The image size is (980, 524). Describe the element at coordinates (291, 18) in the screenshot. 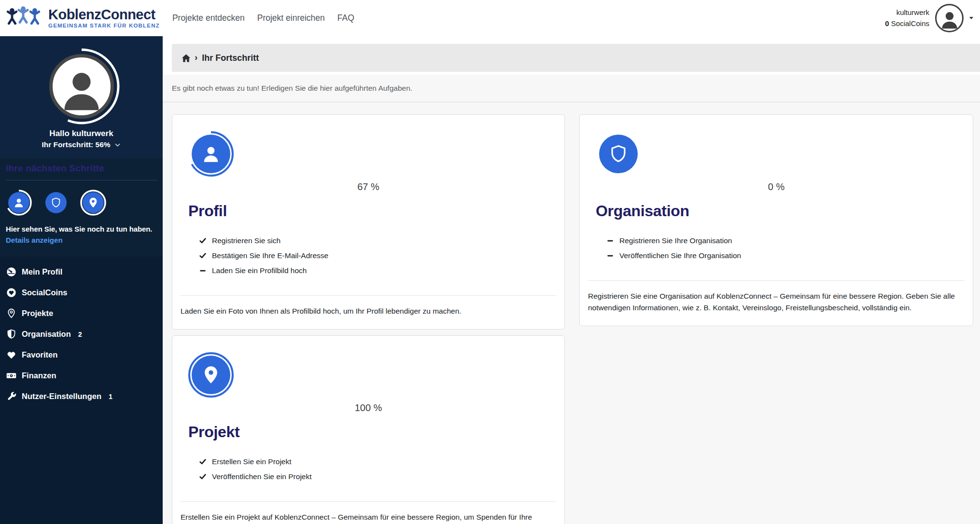

I see `nav-projekt-einreichen: Projekt einreichen` at that location.